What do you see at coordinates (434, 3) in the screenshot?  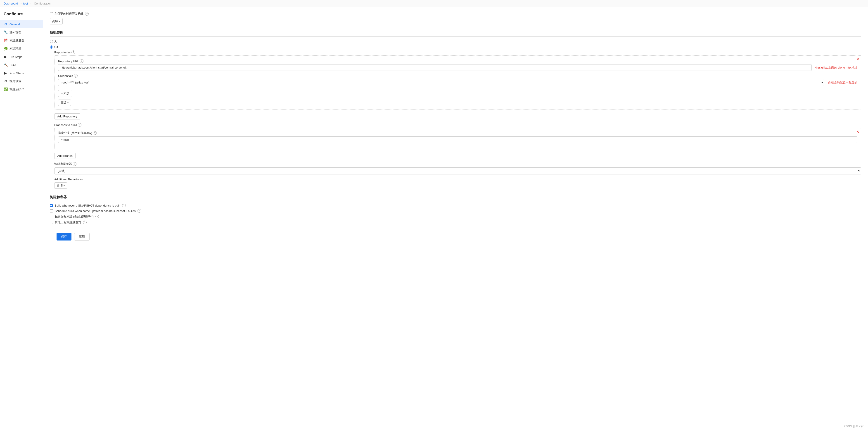 I see `breadcrumb: Dashboard > test > Configuration` at bounding box center [434, 3].